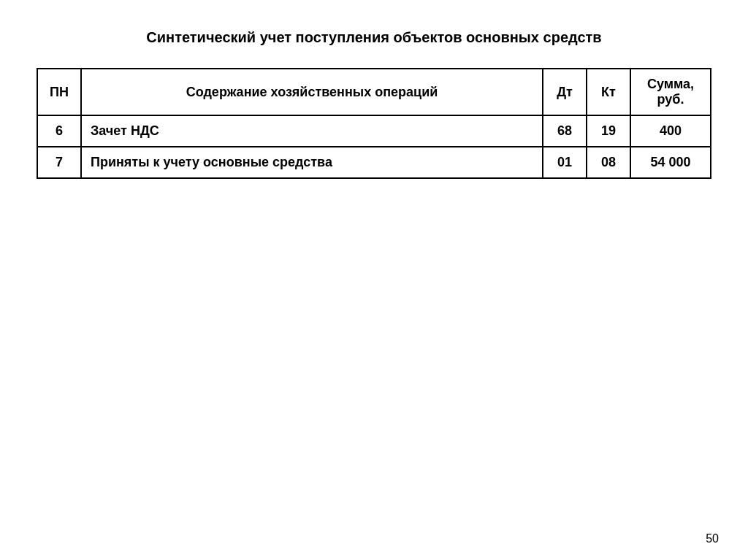 This screenshot has width=748, height=560. I want to click on table-row: 7Приняты к учету основные средства010854…, so click(374, 162).